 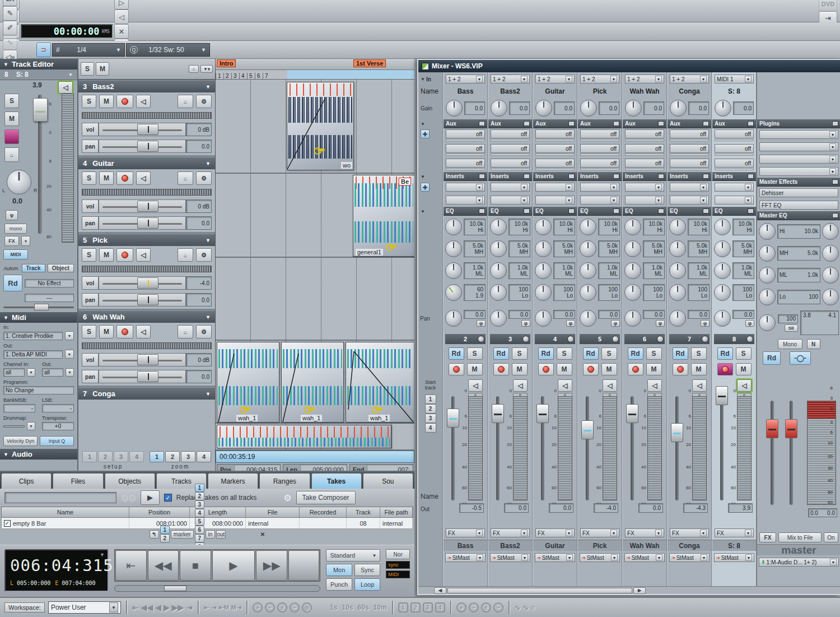 I want to click on mute-button: M, so click(x=475, y=369).